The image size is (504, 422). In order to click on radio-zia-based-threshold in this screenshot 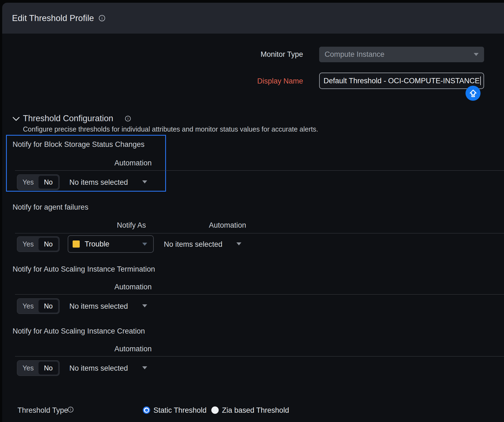, I will do `click(215, 410)`.